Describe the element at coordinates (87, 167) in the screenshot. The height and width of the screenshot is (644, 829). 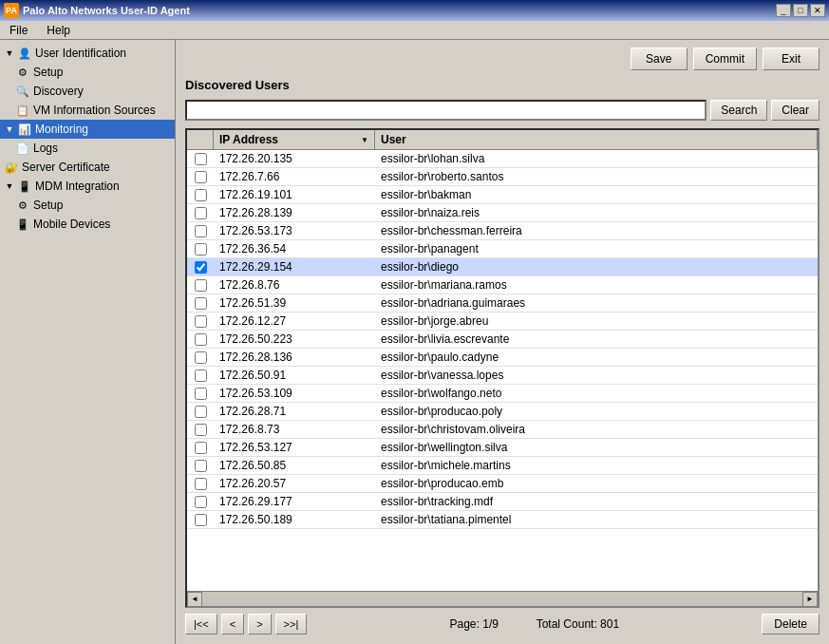
I see `sidebar-item-server-certificate: 🔐 Server Certificate` at that location.